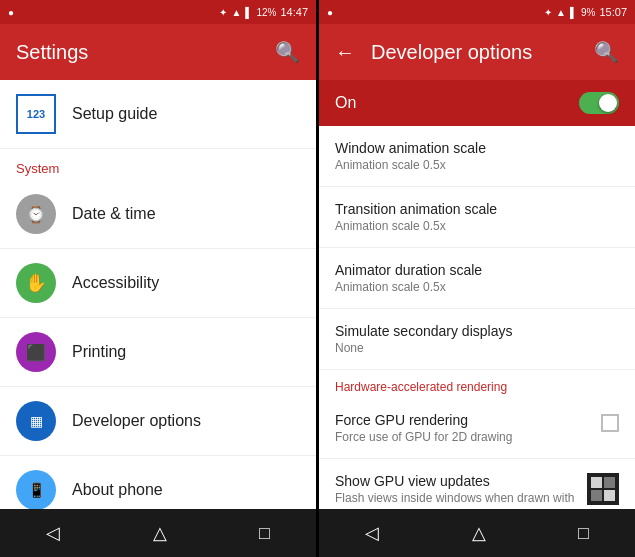 Image resolution: width=635 pixels, height=557 pixels. Describe the element at coordinates (53, 533) in the screenshot. I see `left-back-nav: ◁` at that location.